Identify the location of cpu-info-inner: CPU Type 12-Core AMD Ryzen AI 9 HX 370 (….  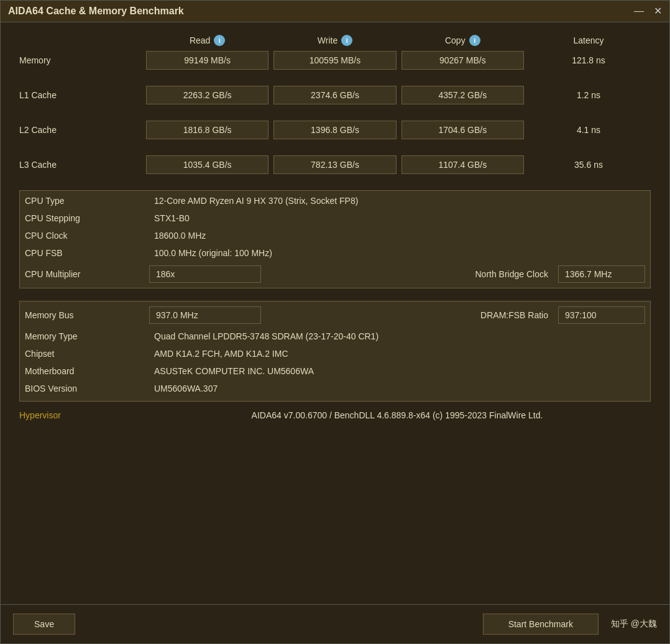
(335, 239).